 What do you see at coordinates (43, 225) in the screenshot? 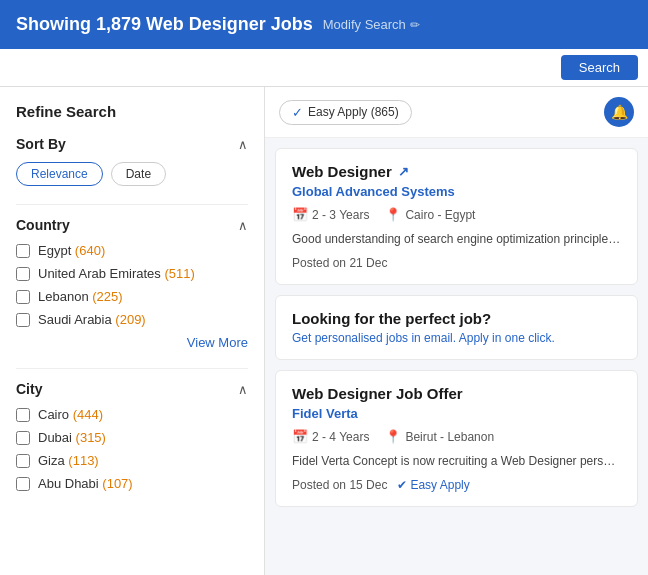
I see `country-label: Country` at bounding box center [43, 225].